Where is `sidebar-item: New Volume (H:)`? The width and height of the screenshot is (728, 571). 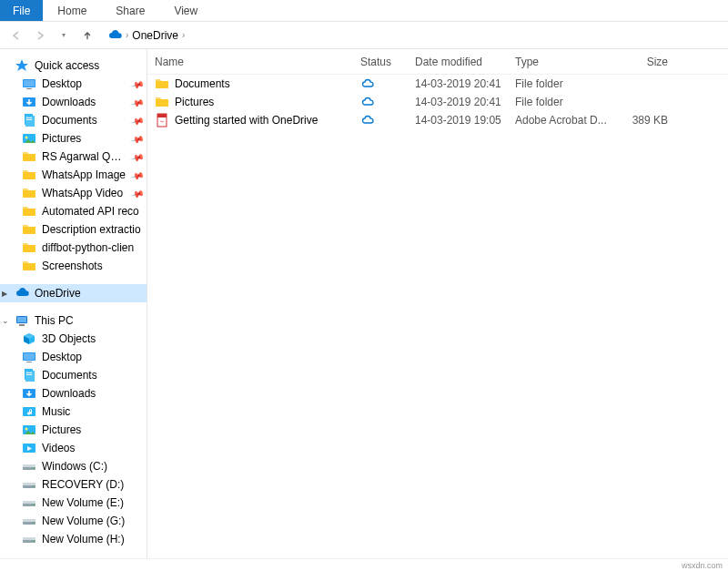 sidebar-item: New Volume (H:) is located at coordinates (73, 539).